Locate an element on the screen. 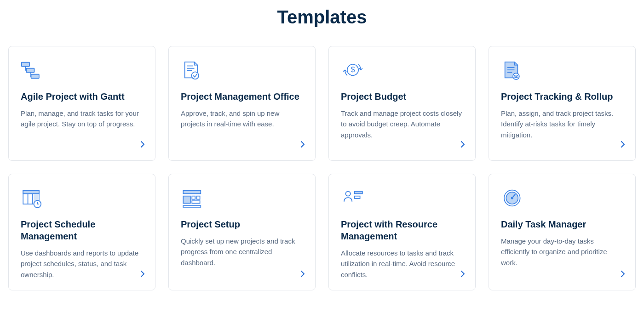 This screenshot has width=644, height=318. template-card-title: Project Tracking & Rollup is located at coordinates (562, 97).